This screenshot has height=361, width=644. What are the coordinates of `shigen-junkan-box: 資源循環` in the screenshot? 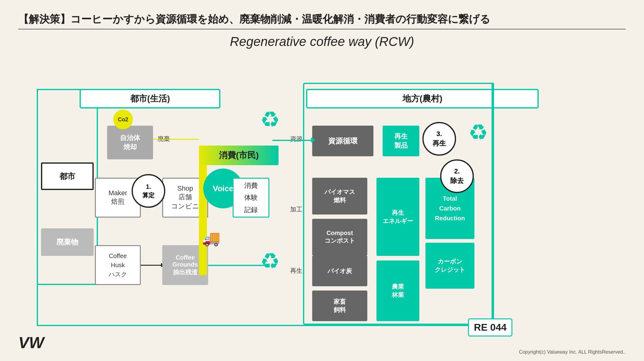 It's located at (343, 141).